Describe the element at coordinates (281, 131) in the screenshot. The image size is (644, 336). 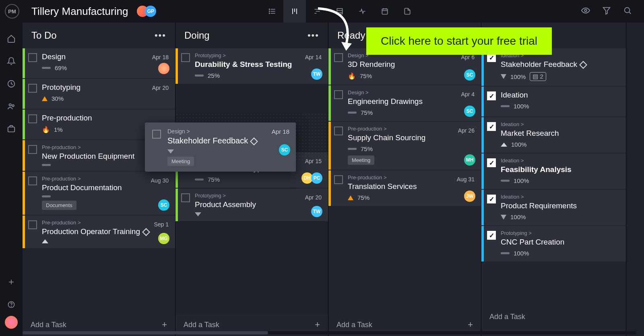
I see `task-date: Apr 18` at that location.